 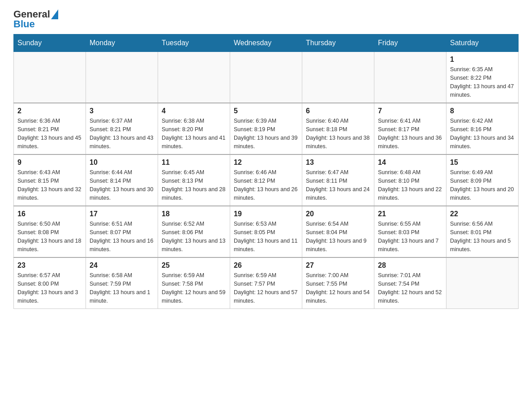 I want to click on calendar-cell: 11Sunrise: 6:45 AM Sunset: 8:13 PM Dayli…, so click(x=194, y=180).